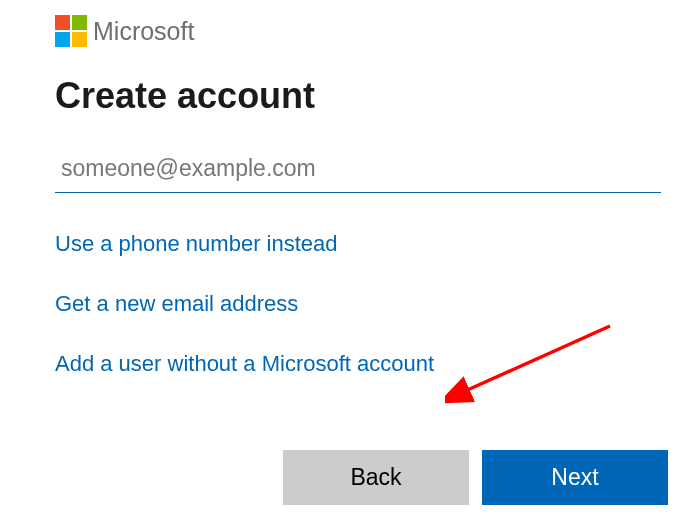 This screenshot has width=680, height=518. What do you see at coordinates (360, 96) in the screenshot?
I see `page-title: Create account` at bounding box center [360, 96].